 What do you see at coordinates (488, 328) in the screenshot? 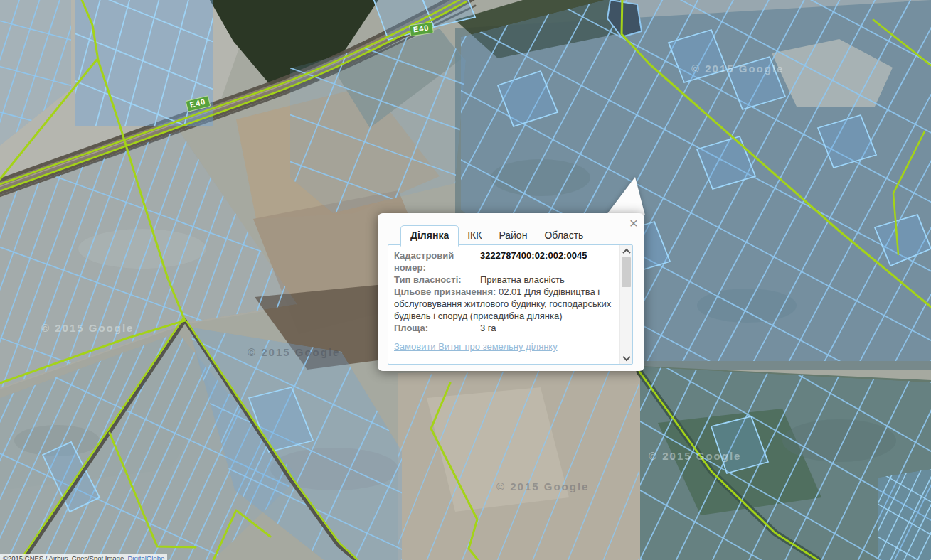
I see `field-value: 3 га` at bounding box center [488, 328].